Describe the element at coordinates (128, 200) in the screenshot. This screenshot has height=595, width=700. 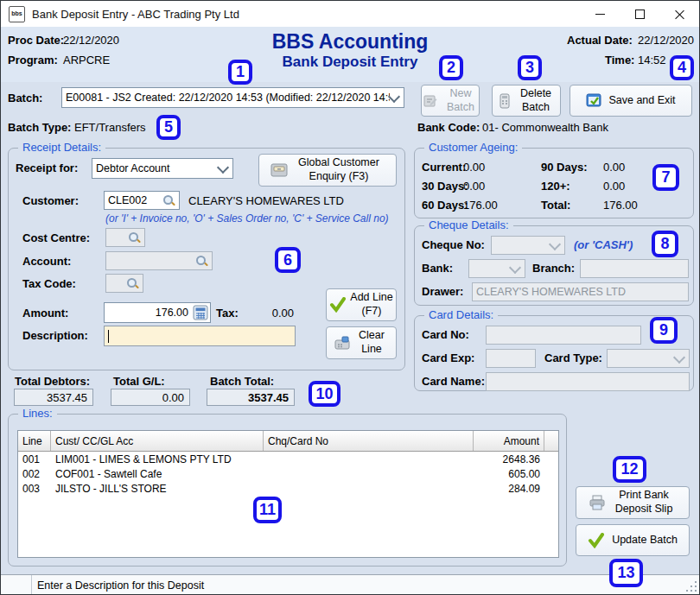
I see `customer-code-value: CLE002` at that location.